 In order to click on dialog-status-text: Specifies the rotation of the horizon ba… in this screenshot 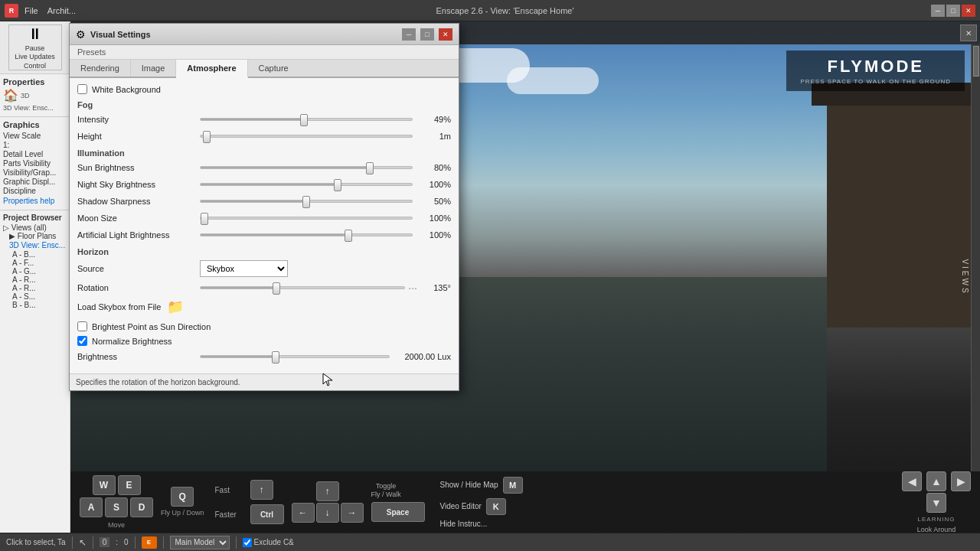, I will do `click(158, 383)`.